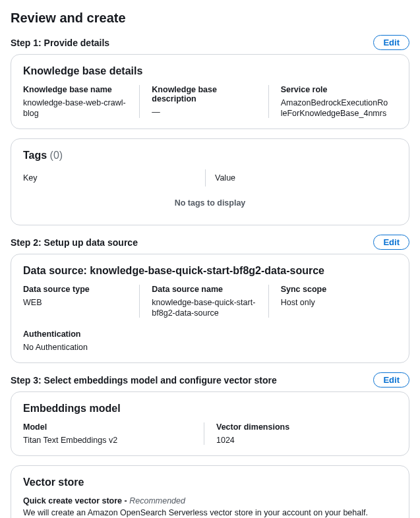  I want to click on sync-scope-value: Host only, so click(298, 302).